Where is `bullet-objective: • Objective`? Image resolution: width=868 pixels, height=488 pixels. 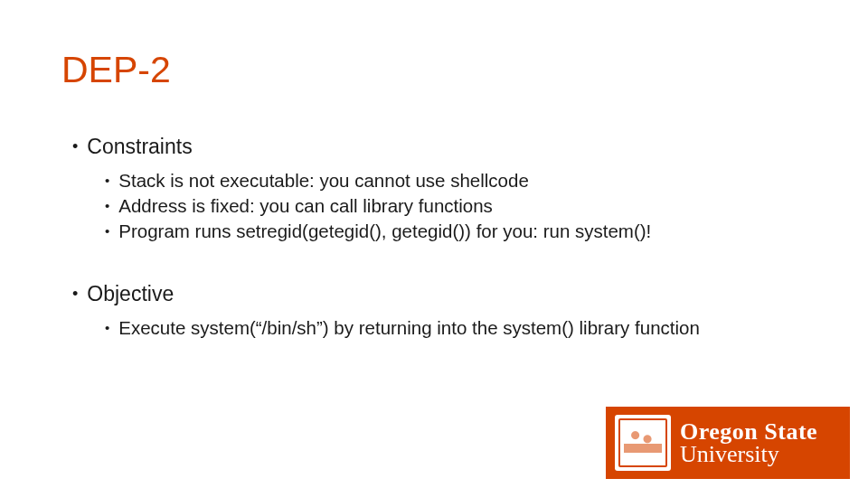 bullet-objective: • Objective is located at coordinates (439, 295).